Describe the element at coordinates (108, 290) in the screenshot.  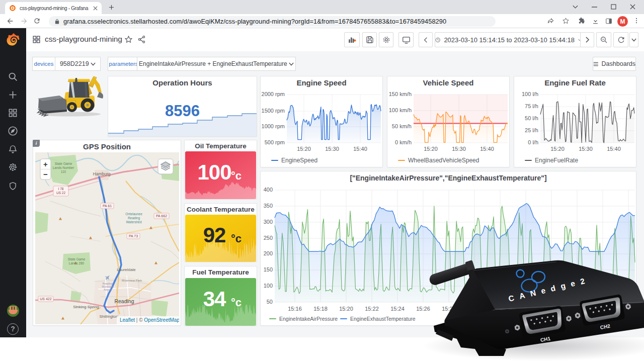
I see `svg-text: Airport` at that location.